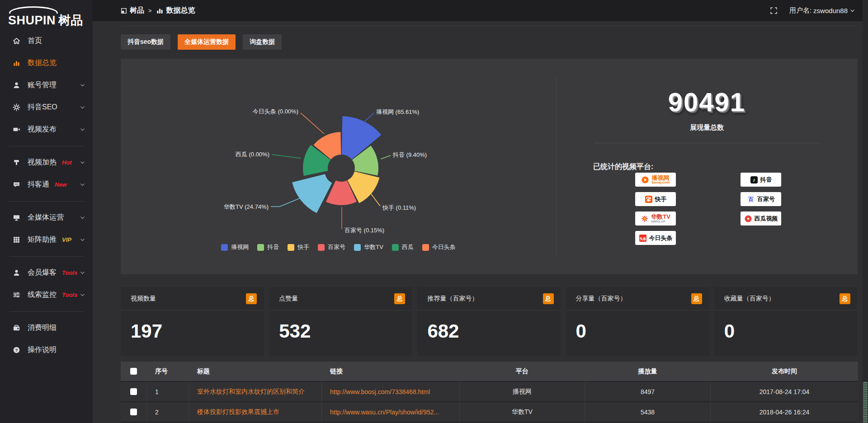 The image size is (868, 423). What do you see at coordinates (146, 42) in the screenshot?
I see `tab-1: 抖音seo数据` at bounding box center [146, 42].